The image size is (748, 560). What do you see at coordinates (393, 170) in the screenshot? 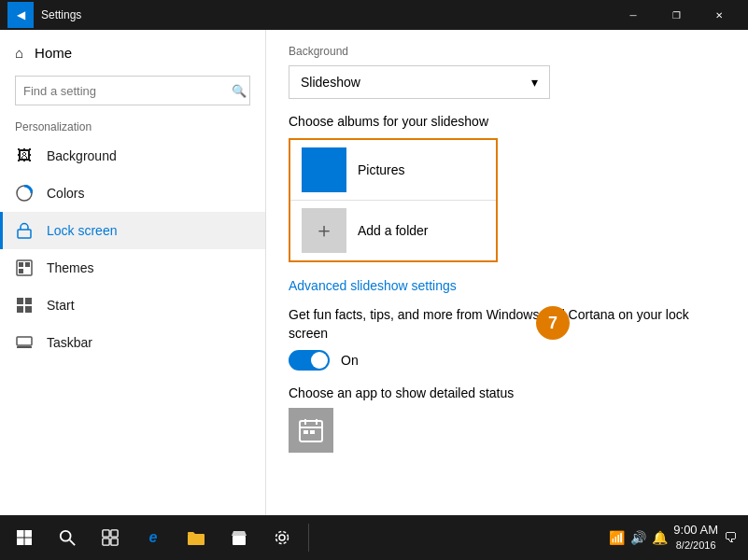
I see `album-pictures: Pictures` at bounding box center [393, 170].